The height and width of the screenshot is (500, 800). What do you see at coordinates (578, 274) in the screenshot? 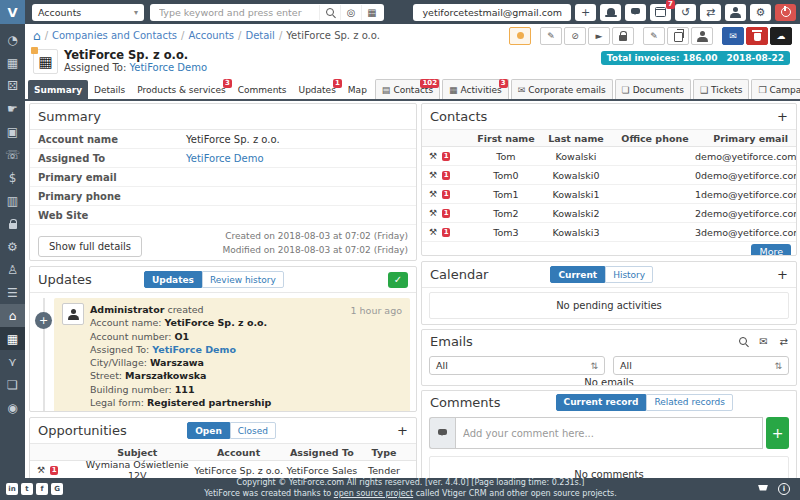
I see `calendar-filter-current: Current` at bounding box center [578, 274].